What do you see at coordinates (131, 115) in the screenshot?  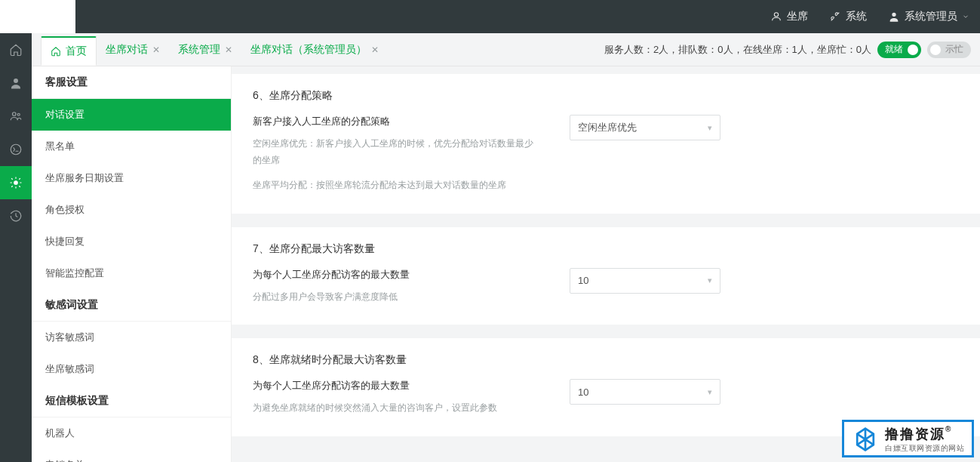 I see `menu-item-chat-settings: 对话设置` at bounding box center [131, 115].